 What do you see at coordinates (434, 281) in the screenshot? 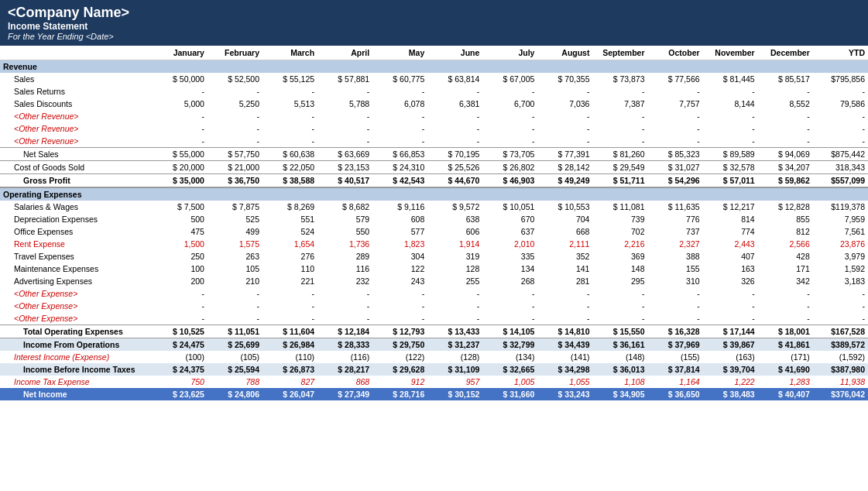
I see `table-row: Advertising Expenses20021022123224325526…` at bounding box center [434, 281].